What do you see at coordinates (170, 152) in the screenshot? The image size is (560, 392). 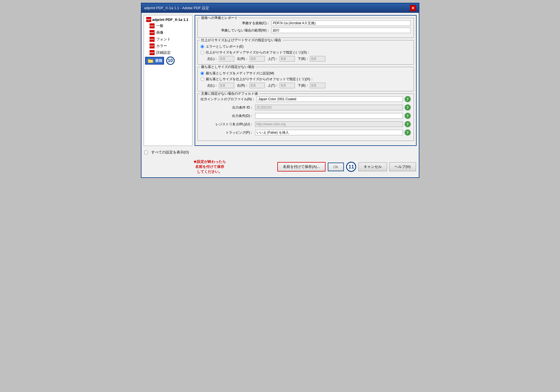 I see `show-all-label: すべての設定を表示(O)` at bounding box center [170, 152].